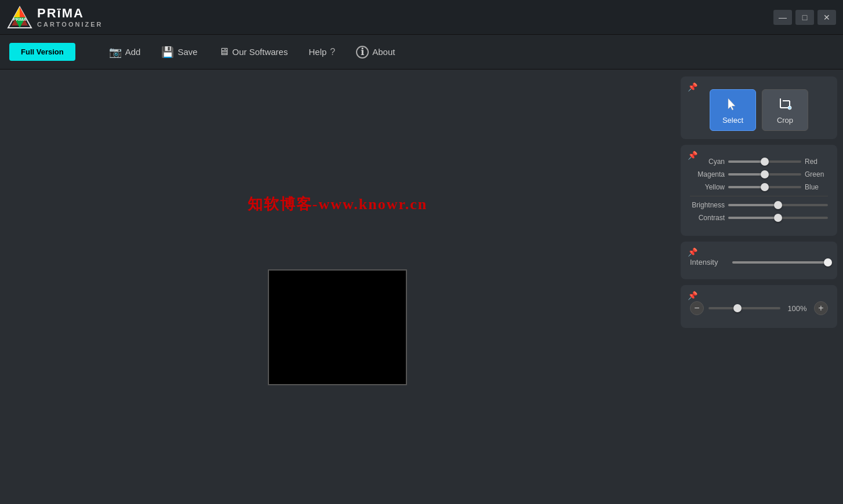 This screenshot has width=843, height=504. Describe the element at coordinates (224, 52) in the screenshot. I see `softwares-icon: 🖥` at that location.